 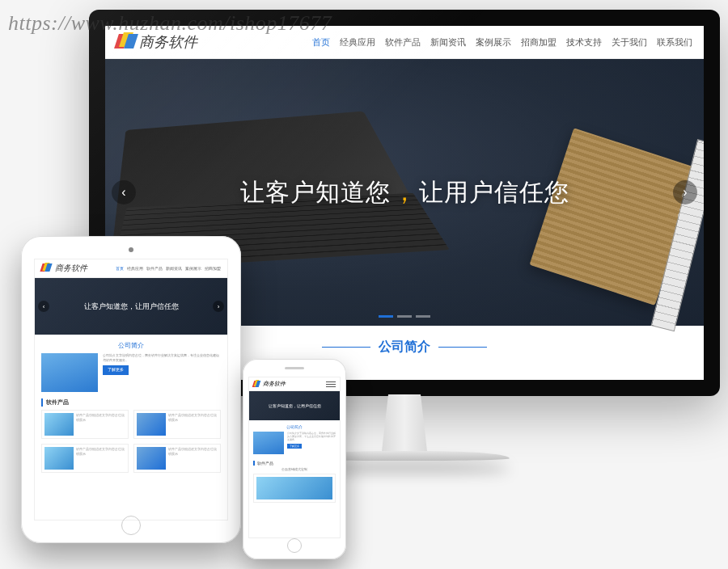 I want to click on tablet-nav: 首页 经典应用 软件产品 新闻资讯 案例展示 招商加盟, so click(x=168, y=268).